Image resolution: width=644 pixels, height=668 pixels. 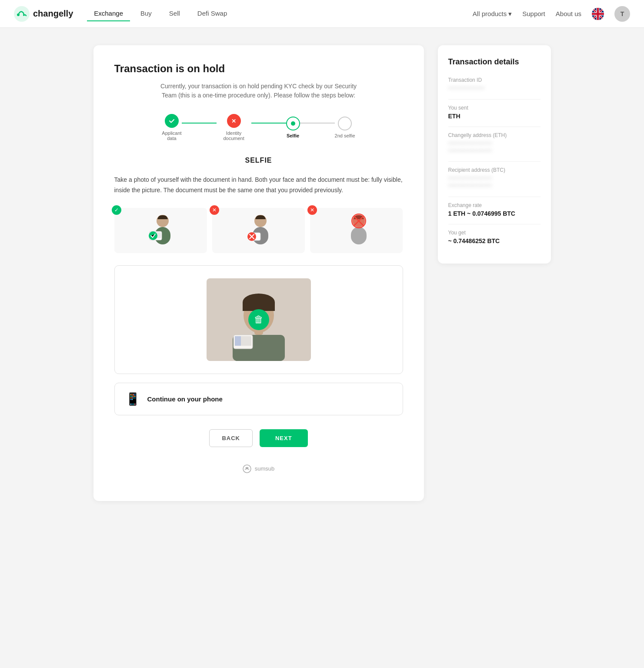 I want to click on example-ok-illustration, so click(x=160, y=230).